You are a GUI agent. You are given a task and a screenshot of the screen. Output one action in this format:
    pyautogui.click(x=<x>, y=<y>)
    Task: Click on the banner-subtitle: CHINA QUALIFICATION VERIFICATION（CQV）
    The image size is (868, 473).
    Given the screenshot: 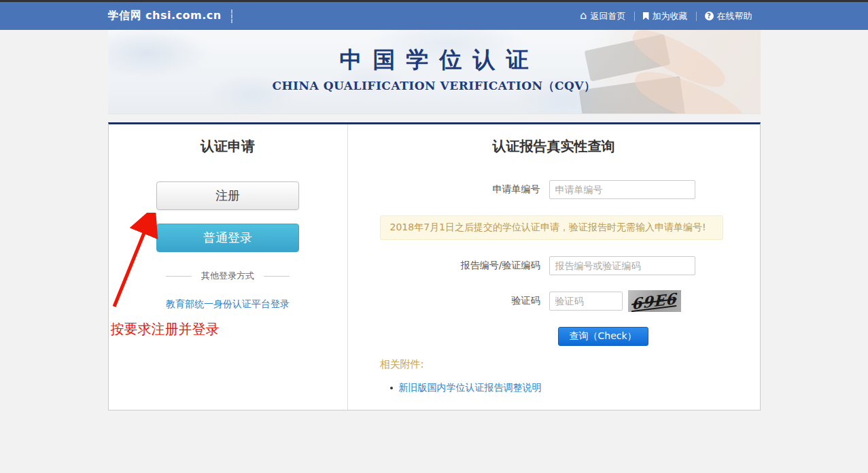 What is the action you would take?
    pyautogui.click(x=434, y=86)
    